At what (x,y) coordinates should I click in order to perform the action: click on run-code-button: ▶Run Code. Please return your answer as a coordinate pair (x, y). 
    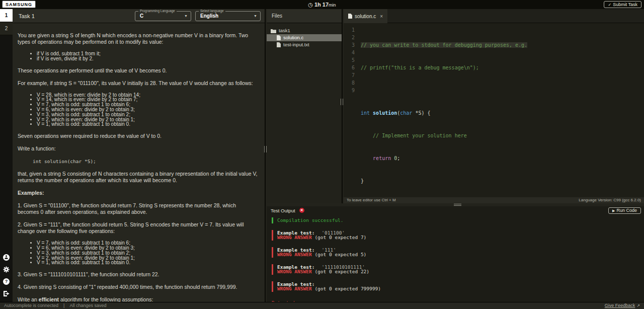
    Looking at the image, I should click on (625, 210).